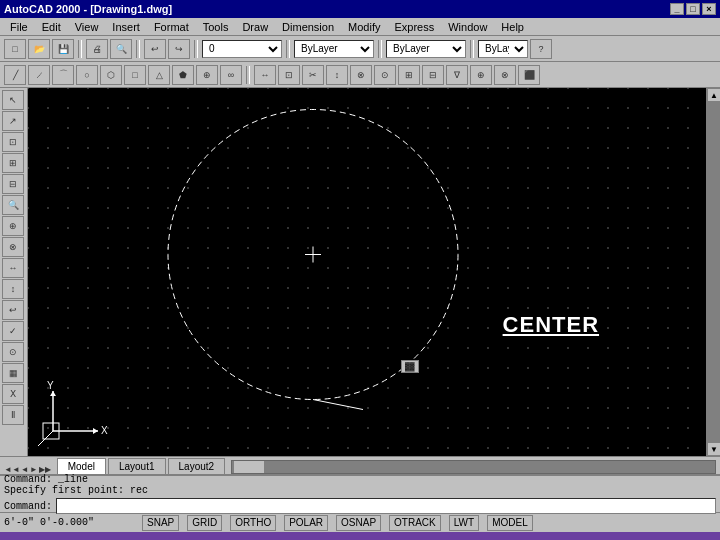 Image resolution: width=720 pixels, height=540 pixels. I want to click on side-btn-1: ↖, so click(13, 100).